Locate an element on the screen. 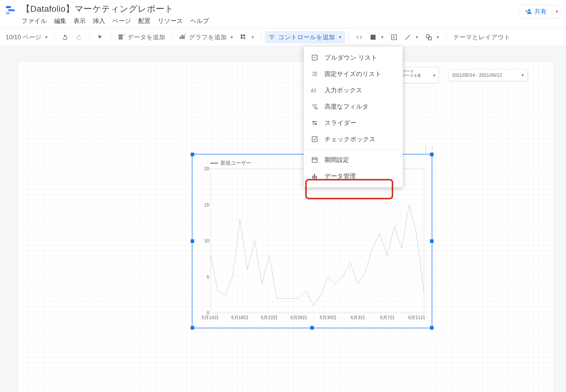  share-button: 共有 is located at coordinates (536, 11).